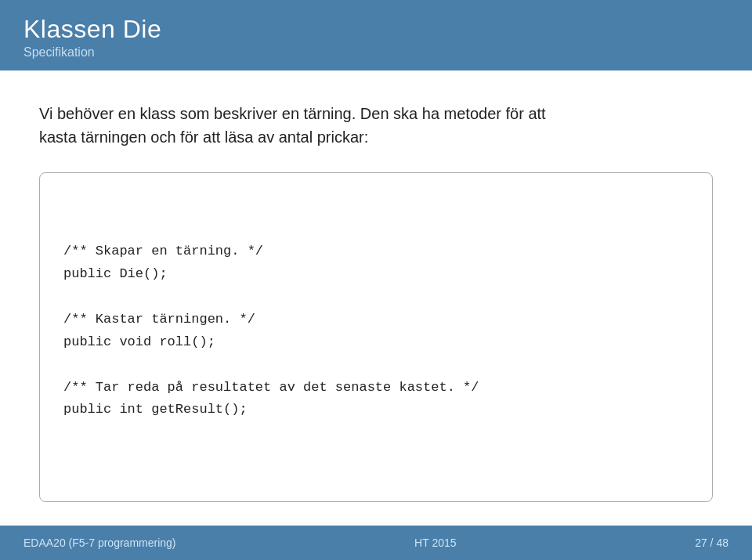  I want to click on slide-title: Klassen Die, so click(376, 29).